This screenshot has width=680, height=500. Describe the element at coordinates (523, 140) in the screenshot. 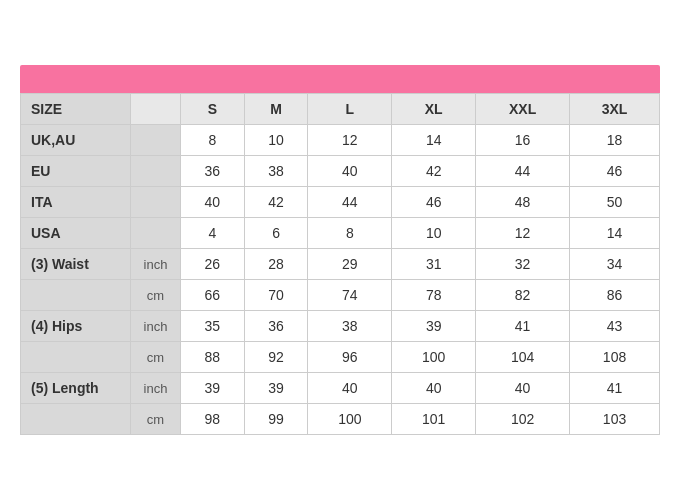

I see `row-value: 16` at that location.